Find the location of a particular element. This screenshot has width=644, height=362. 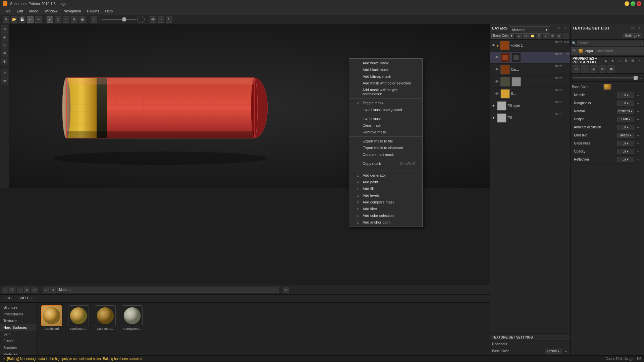

layer-vis-5: 👁 is located at coordinates (497, 94).